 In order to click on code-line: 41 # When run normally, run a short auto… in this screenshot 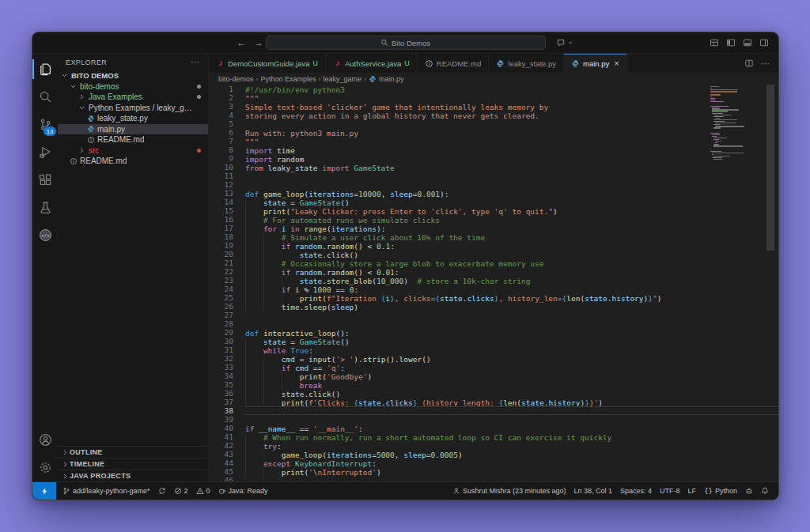, I will do `click(494, 436)`.